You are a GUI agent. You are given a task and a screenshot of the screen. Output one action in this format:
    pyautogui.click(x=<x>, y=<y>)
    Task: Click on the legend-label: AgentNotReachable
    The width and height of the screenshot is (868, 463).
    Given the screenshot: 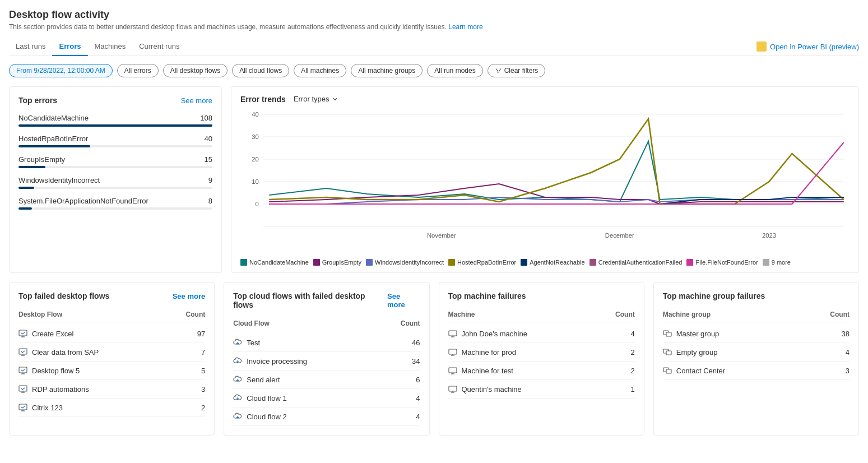 What is the action you would take?
    pyautogui.click(x=557, y=262)
    